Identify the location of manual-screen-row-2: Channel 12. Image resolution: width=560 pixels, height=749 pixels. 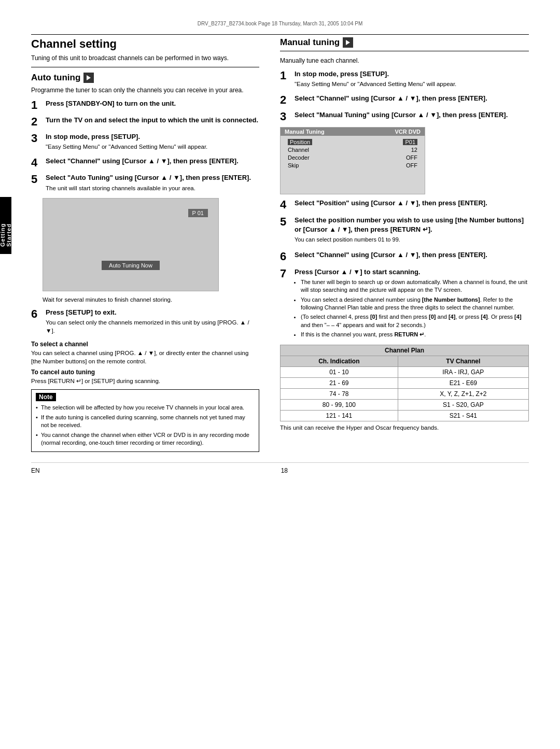
(353, 150).